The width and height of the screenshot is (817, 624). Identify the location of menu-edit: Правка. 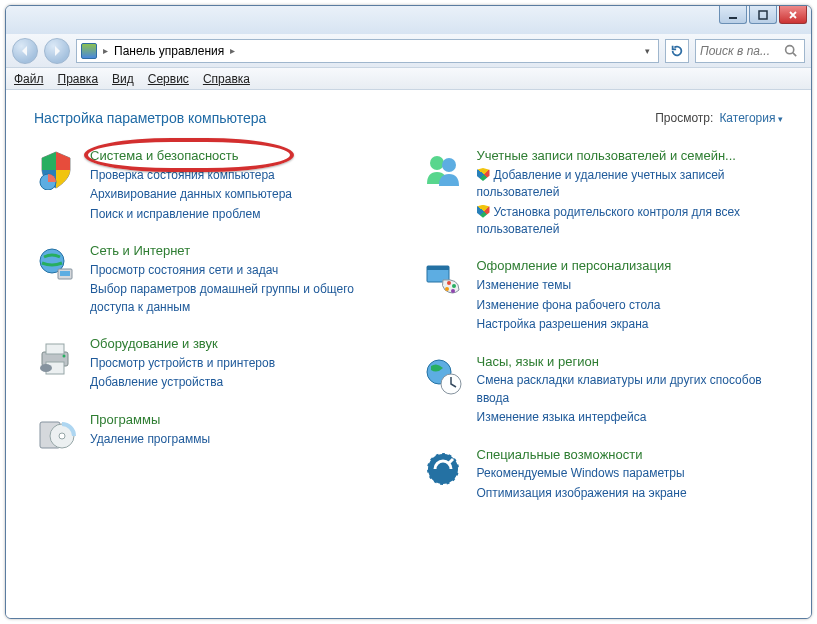
(78, 79).